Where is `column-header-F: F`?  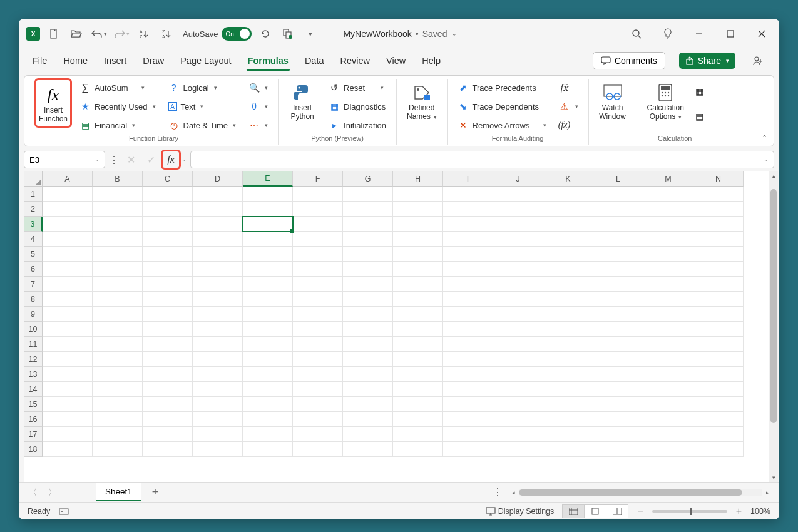
column-header-F: F is located at coordinates (318, 179).